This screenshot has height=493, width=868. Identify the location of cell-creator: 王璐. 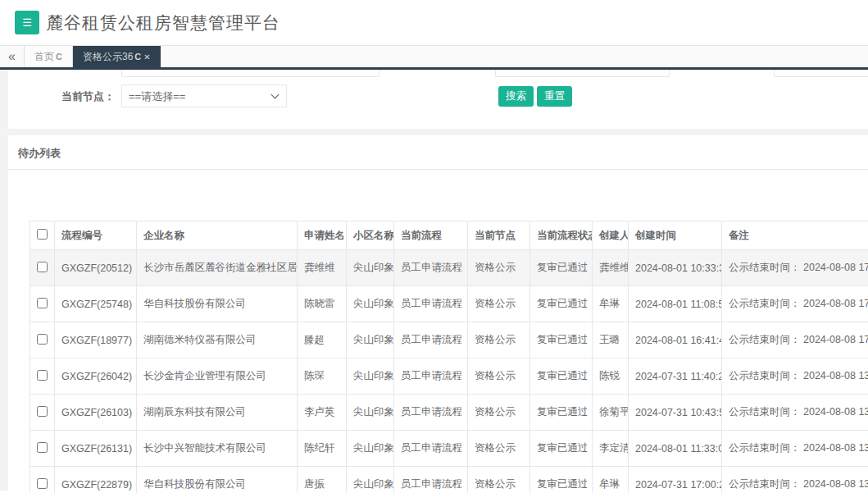
(611, 340).